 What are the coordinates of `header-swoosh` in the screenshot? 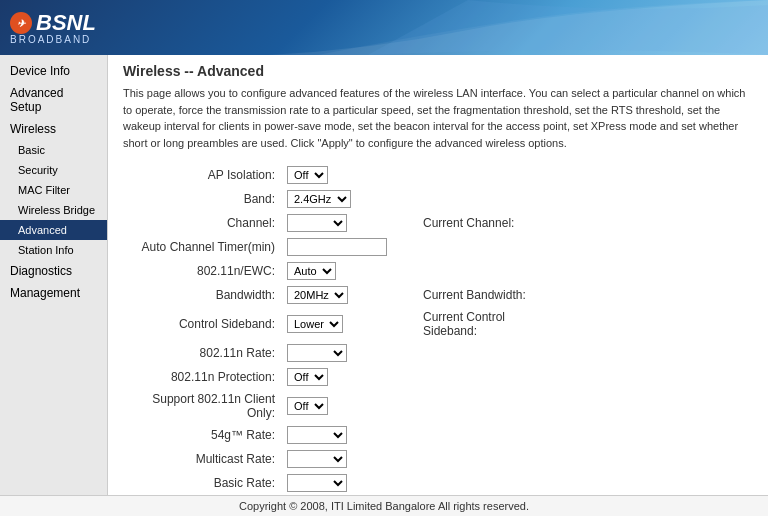 It's located at (518, 28).